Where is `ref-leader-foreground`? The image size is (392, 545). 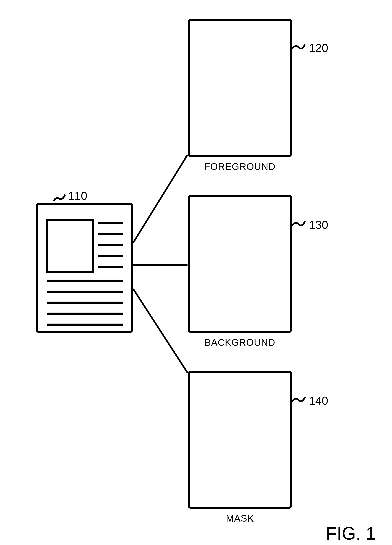
ref-leader-foreground is located at coordinates (299, 47).